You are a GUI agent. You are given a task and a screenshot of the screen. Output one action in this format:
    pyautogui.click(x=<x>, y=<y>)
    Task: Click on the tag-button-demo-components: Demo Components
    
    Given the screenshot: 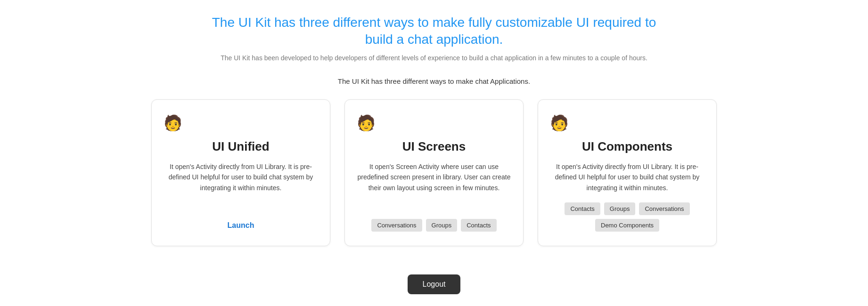 What is the action you would take?
    pyautogui.click(x=627, y=225)
    